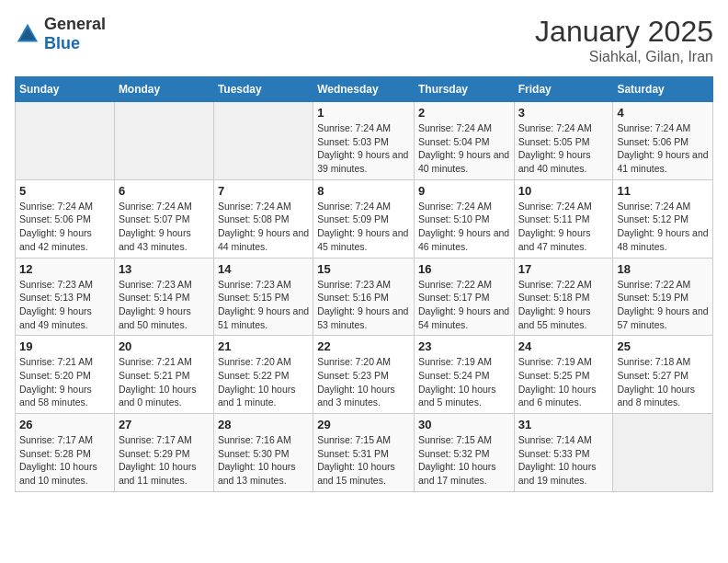 This screenshot has height=563, width=728. Describe the element at coordinates (564, 425) in the screenshot. I see `day-number: 31` at that location.